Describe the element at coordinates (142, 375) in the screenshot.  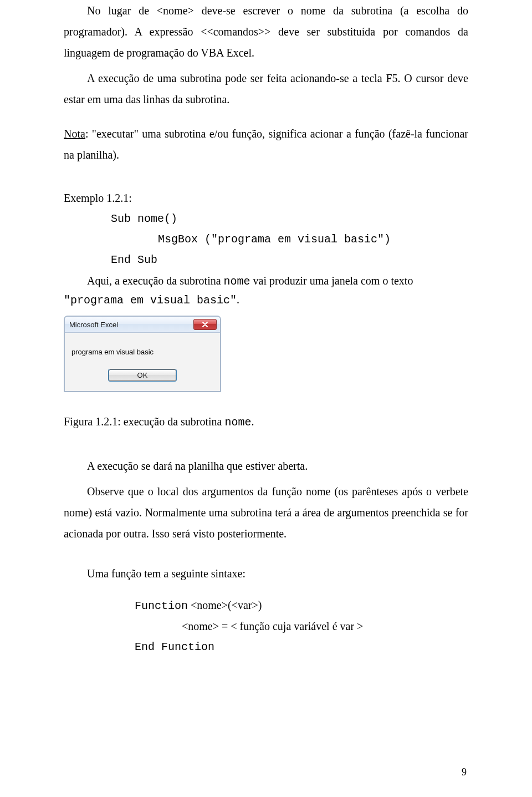
I see `ok-button: OK` at that location.